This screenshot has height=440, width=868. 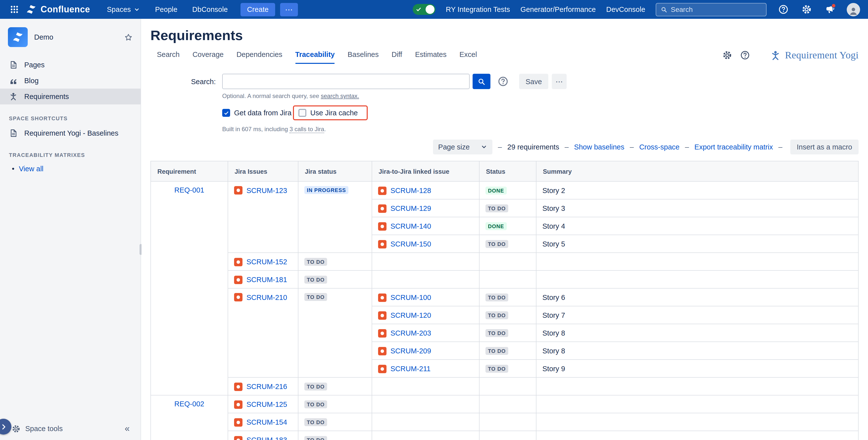 What do you see at coordinates (854, 9) in the screenshot?
I see `user-avatar` at bounding box center [854, 9].